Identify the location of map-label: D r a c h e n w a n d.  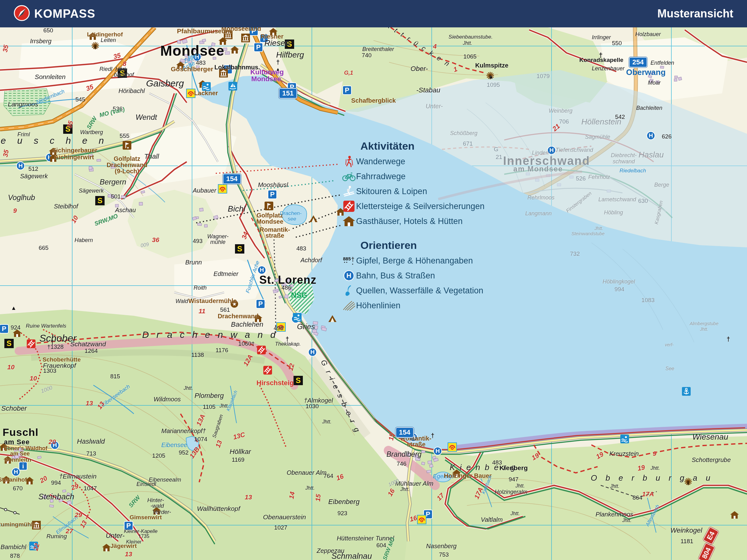
(210, 335).